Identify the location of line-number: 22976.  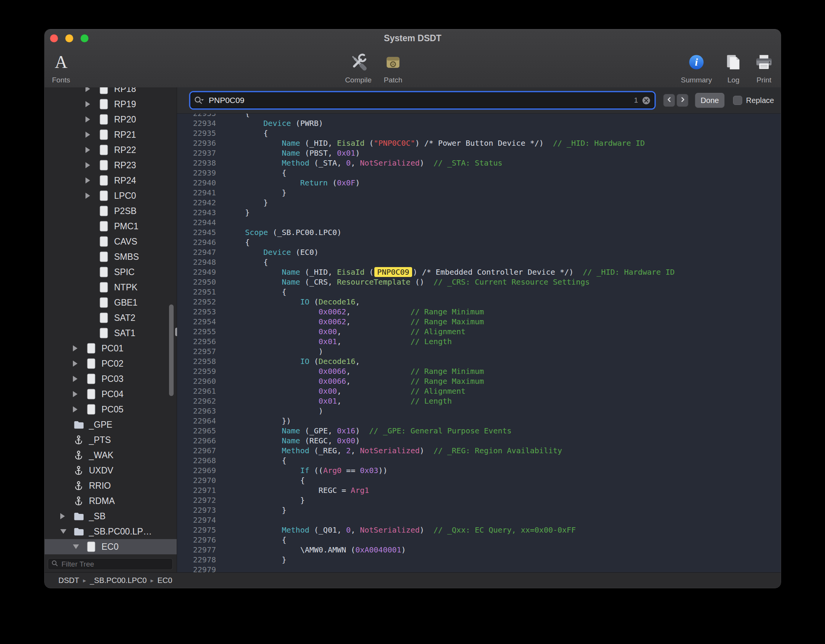
(197, 540).